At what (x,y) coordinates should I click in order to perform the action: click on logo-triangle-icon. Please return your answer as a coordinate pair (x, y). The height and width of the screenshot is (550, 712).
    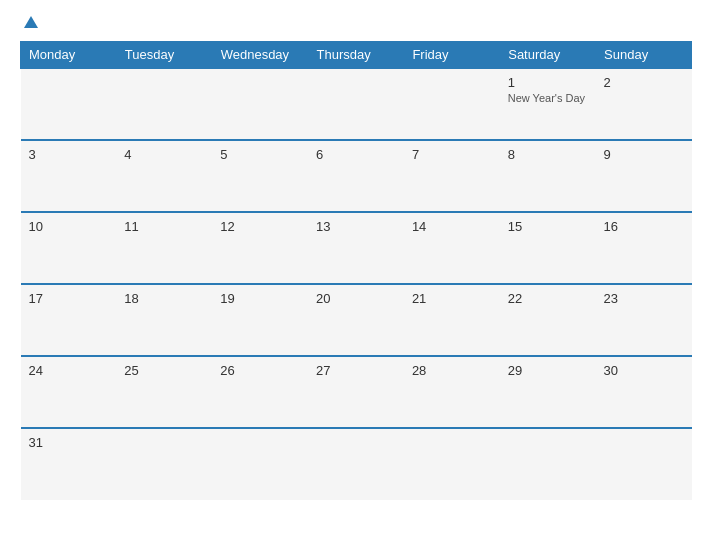
    Looking at the image, I should click on (31, 22).